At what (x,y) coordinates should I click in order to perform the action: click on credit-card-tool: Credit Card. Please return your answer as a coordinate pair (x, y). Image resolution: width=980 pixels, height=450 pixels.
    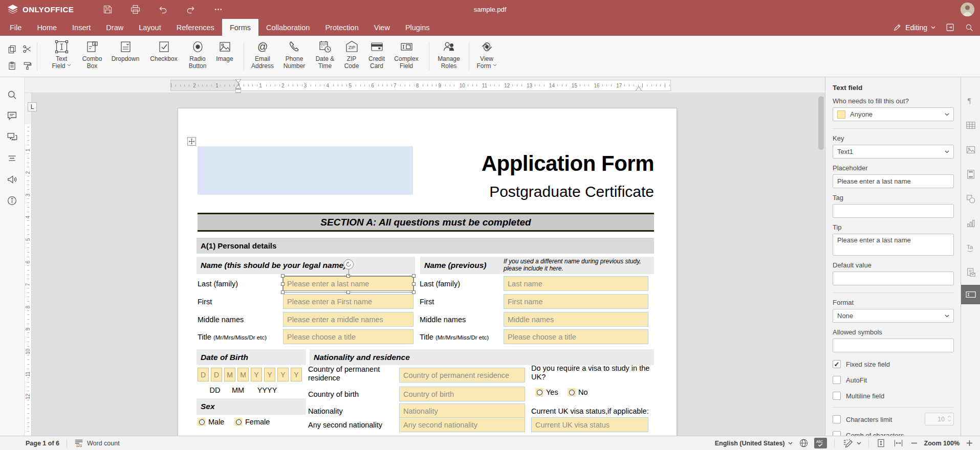
    Looking at the image, I should click on (377, 55).